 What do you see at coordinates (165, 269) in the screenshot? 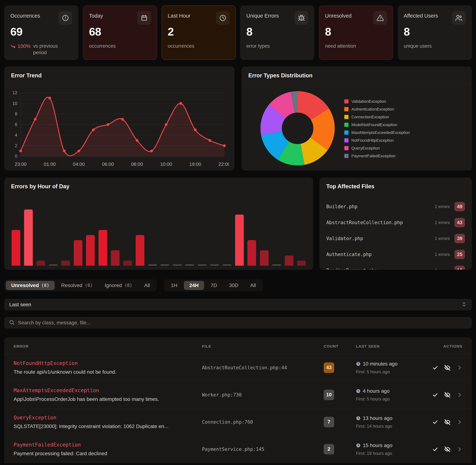
I see `bar-axis-label: 12` at bounding box center [165, 269].